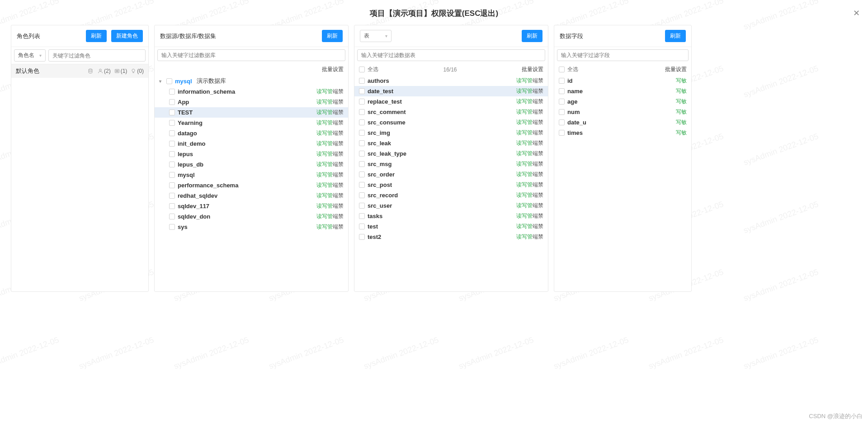  What do you see at coordinates (451, 175) in the screenshot?
I see `table-item: src_order读写管端禁` at bounding box center [451, 175].